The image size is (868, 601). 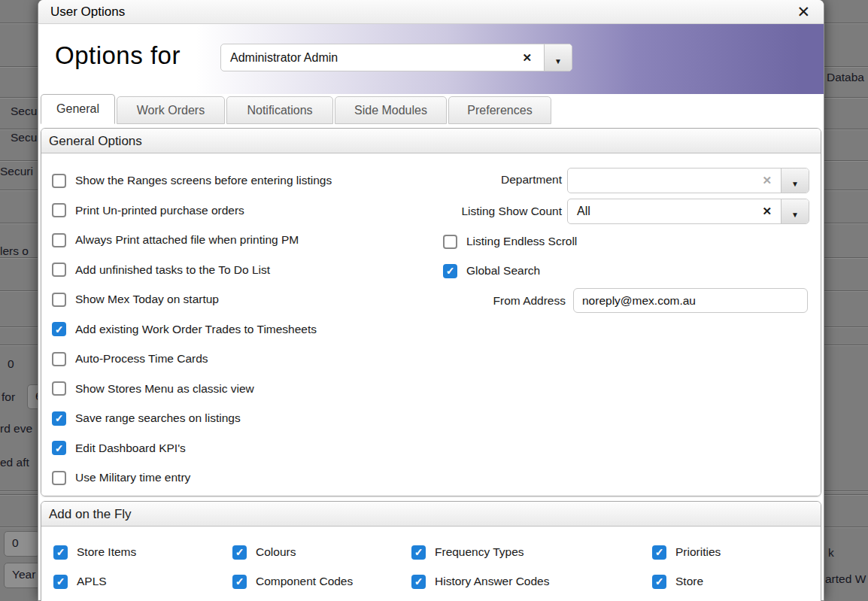 What do you see at coordinates (831, 553) in the screenshot?
I see `bg-fragment: k` at bounding box center [831, 553].